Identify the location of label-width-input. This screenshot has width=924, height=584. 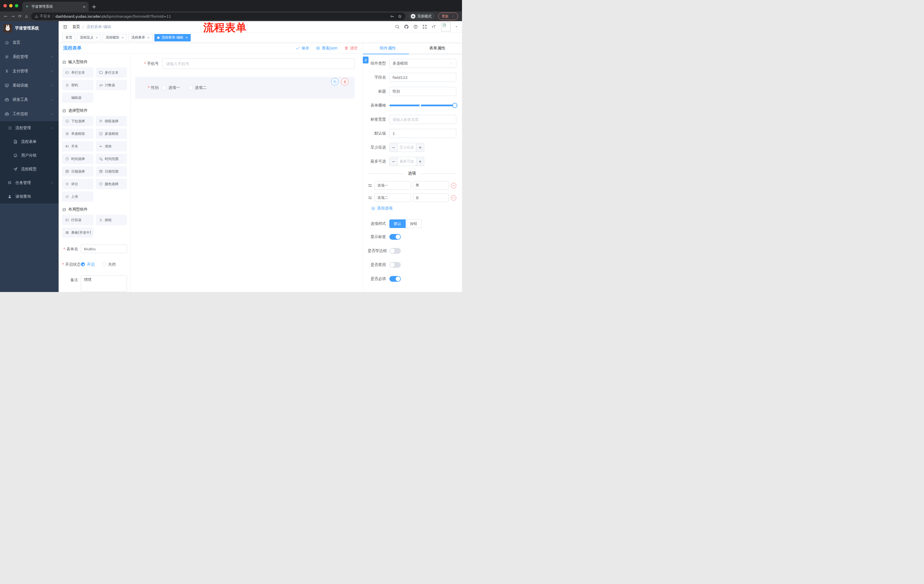
(423, 120).